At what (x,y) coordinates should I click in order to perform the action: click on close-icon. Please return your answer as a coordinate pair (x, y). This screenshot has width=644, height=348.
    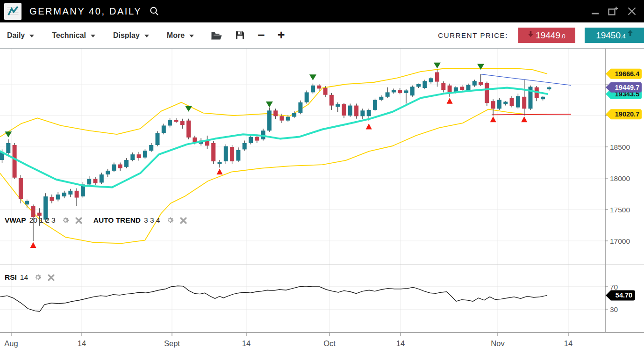
    Looking at the image, I should click on (632, 11).